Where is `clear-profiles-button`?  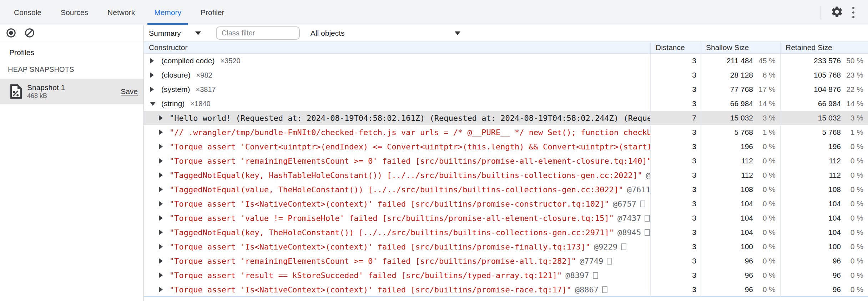
clear-profiles-button is located at coordinates (30, 33).